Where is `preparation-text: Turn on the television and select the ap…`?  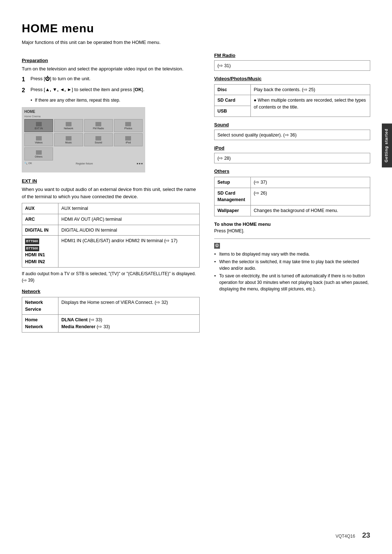 preparation-text: Turn on the television and select the ap… is located at coordinates (111, 69).